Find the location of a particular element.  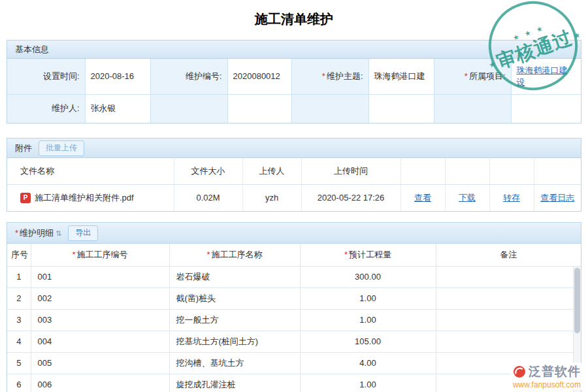

project-label-text: 所属项目: is located at coordinates (487, 76).